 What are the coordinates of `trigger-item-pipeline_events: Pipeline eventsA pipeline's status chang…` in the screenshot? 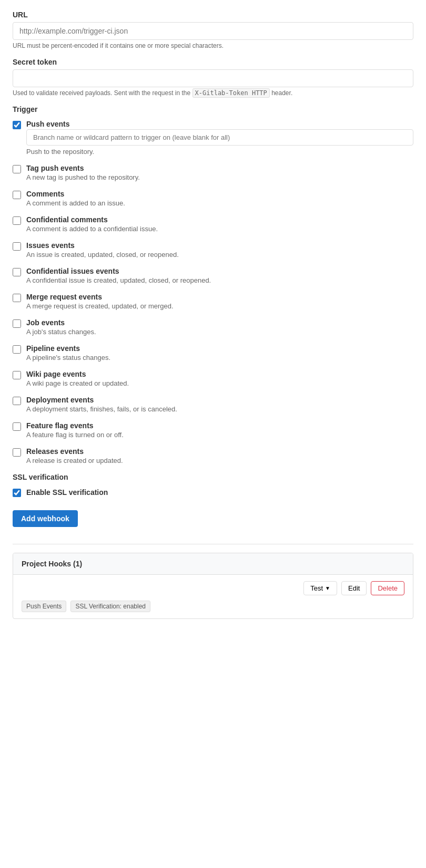 It's located at (213, 353).